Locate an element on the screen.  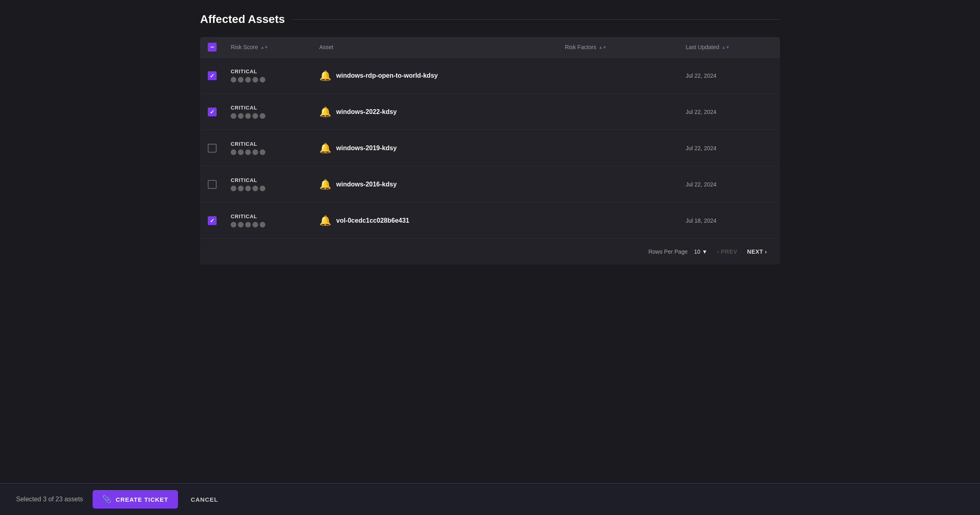
table-row: CRITICAL 🔔 windows-2022-kdsy Jul 22, 202… is located at coordinates (490, 112).